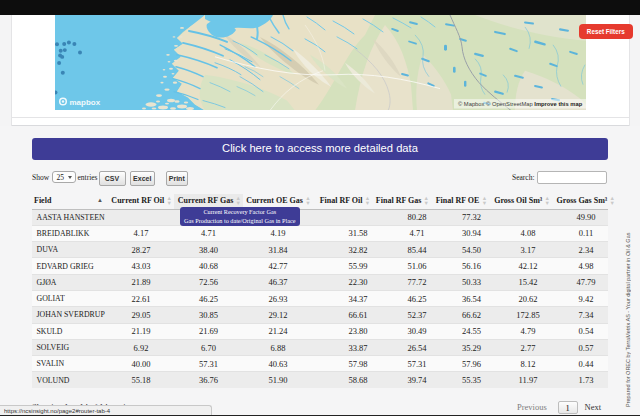 The width and height of the screenshot is (640, 416). What do you see at coordinates (520, 103) in the screenshot?
I see `svg-text:© Mapbox © OpenStreetMap Impro: © Mapbox © OpenStreetMap Improve this ma…` at bounding box center [520, 103].